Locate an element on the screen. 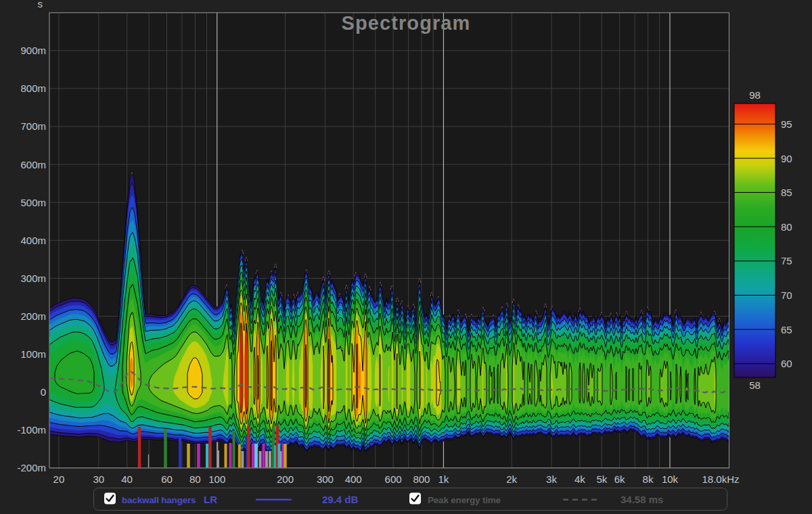 The image size is (812, 514). svg-text: 600m is located at coordinates (33, 165).